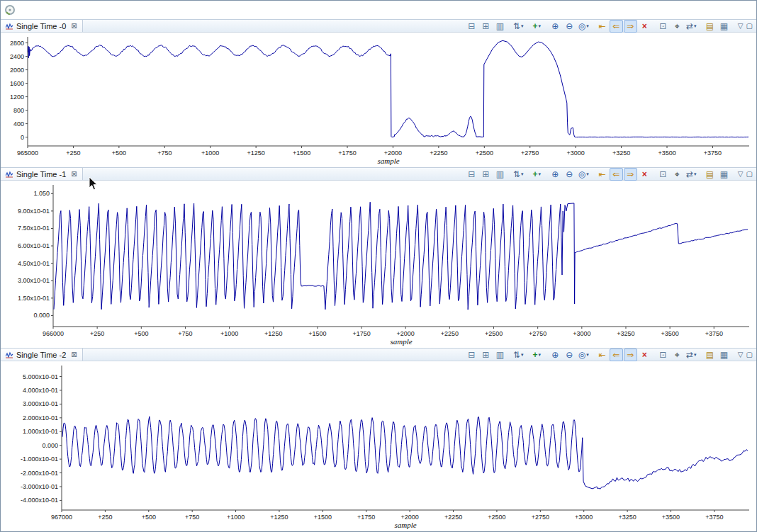 This screenshot has width=757, height=532. I want to click on tab-single-time-0: Single Time -0 ⊠, so click(42, 26).